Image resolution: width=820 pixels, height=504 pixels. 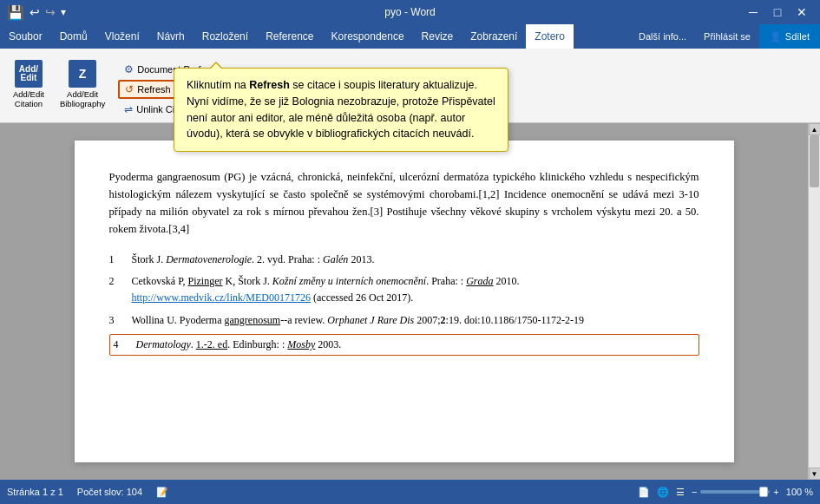 I want to click on tooltip-bubble: Kliknutím na Refresh se citace i soupis …, so click(x=341, y=109).